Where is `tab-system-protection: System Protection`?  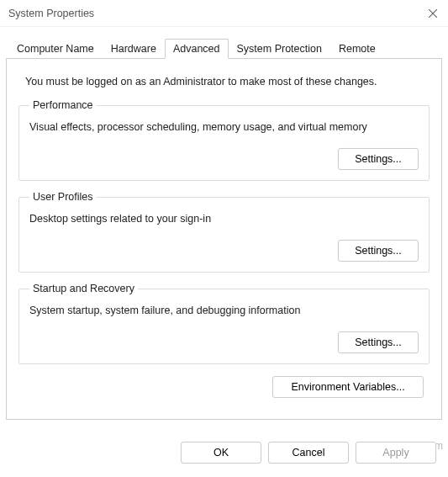 tab-system-protection: System Protection is located at coordinates (279, 49).